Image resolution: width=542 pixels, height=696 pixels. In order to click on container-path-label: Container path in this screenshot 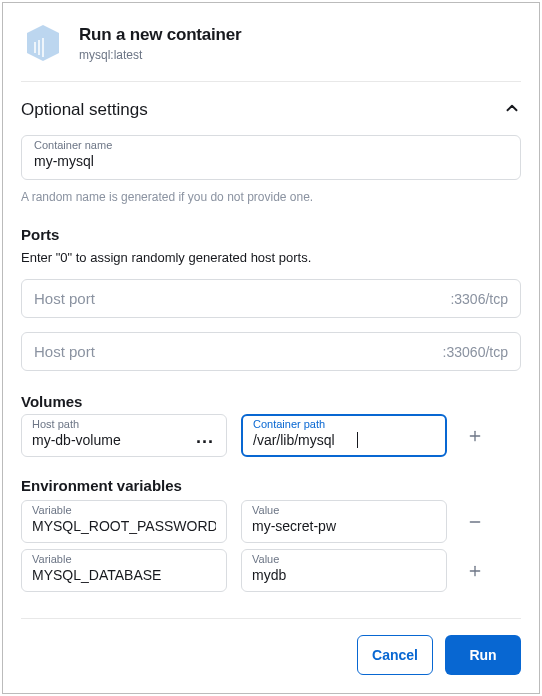, I will do `click(344, 424)`.